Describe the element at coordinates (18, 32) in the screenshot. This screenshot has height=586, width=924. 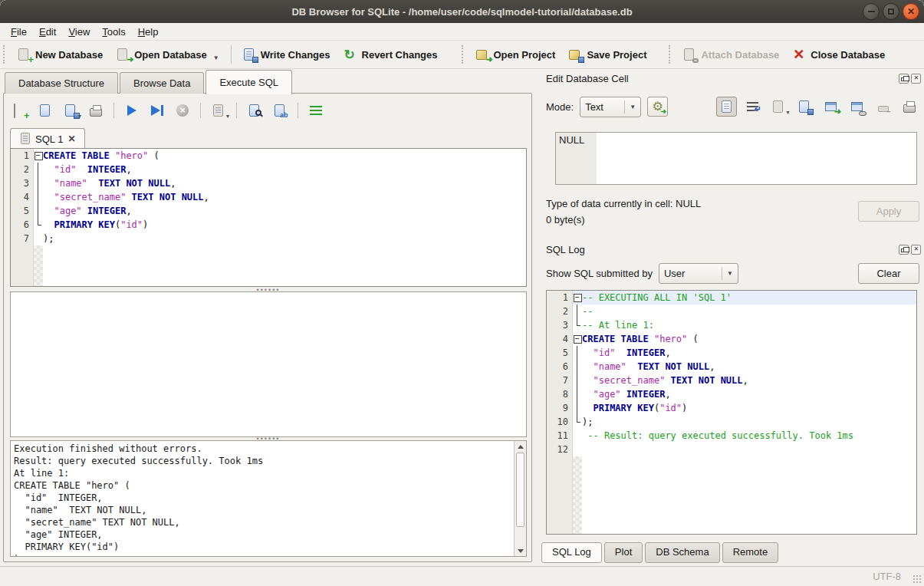
I see `menu-file: File` at that location.